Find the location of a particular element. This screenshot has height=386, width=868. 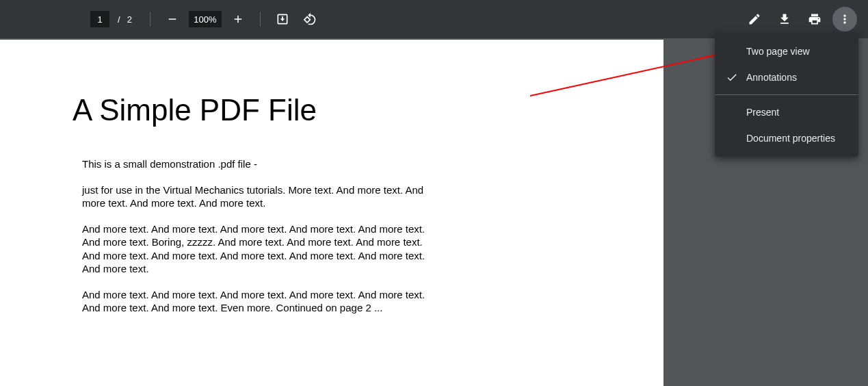

menu-item-label: Annotations is located at coordinates (772, 77).